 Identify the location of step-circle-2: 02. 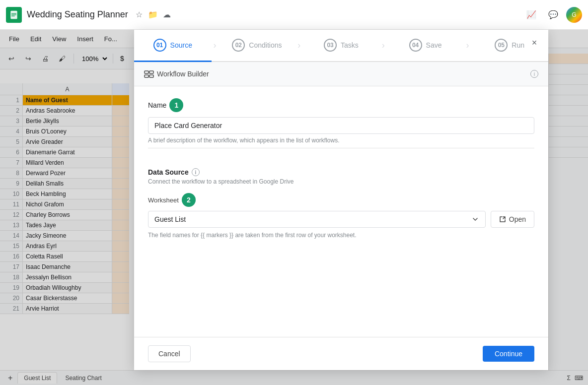
(238, 45).